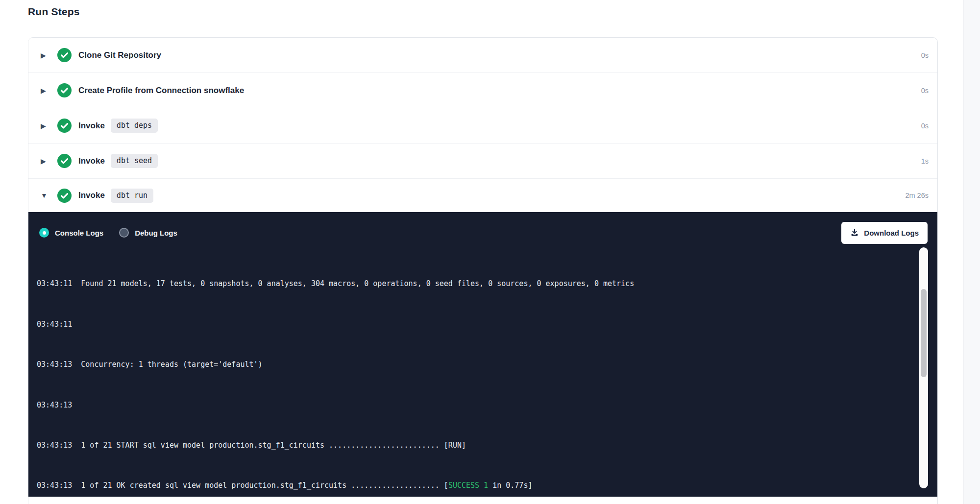  What do you see at coordinates (483, 161) in the screenshot?
I see `run-step-row: ▶ Invoke dbt seed 1s` at bounding box center [483, 161].